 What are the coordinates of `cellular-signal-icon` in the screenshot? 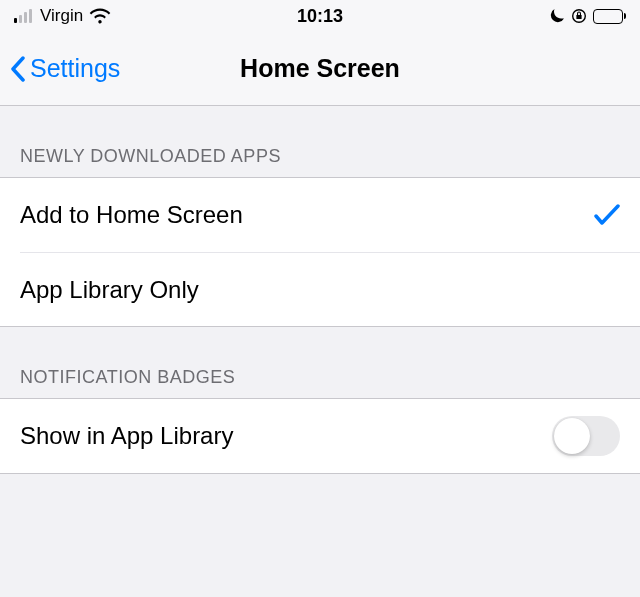 It's located at (23, 16).